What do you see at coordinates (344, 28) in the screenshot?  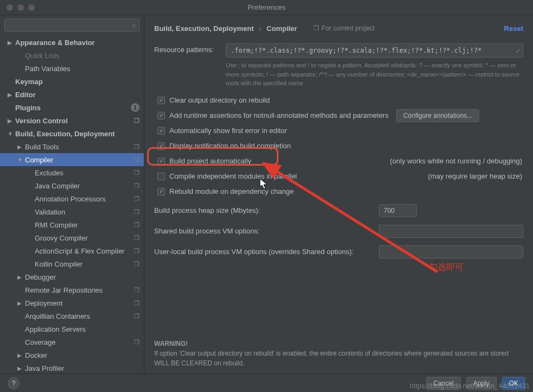 I see `for-project-label: ❐ For current project` at bounding box center [344, 28].